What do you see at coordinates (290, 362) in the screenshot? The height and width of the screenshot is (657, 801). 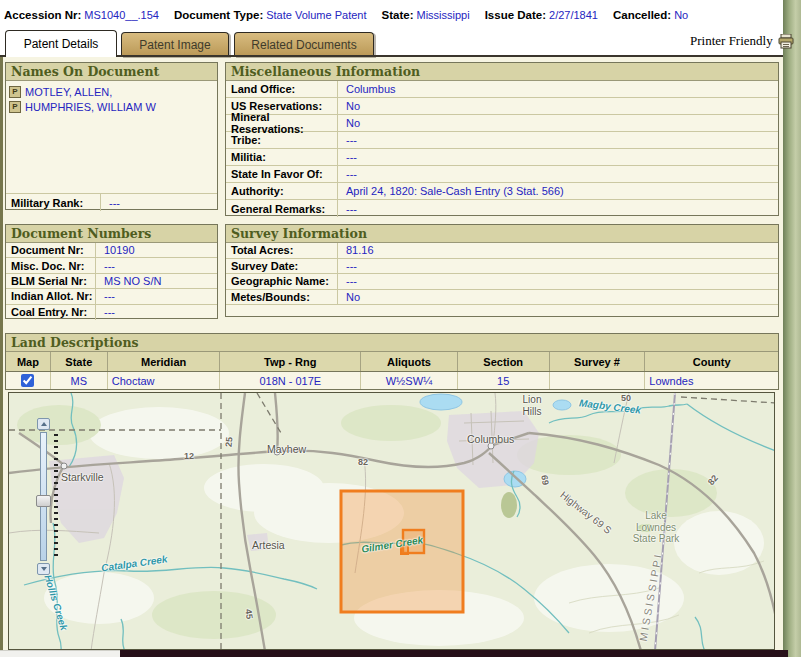 I see `col-twp-rng: Twp - Rng` at bounding box center [290, 362].